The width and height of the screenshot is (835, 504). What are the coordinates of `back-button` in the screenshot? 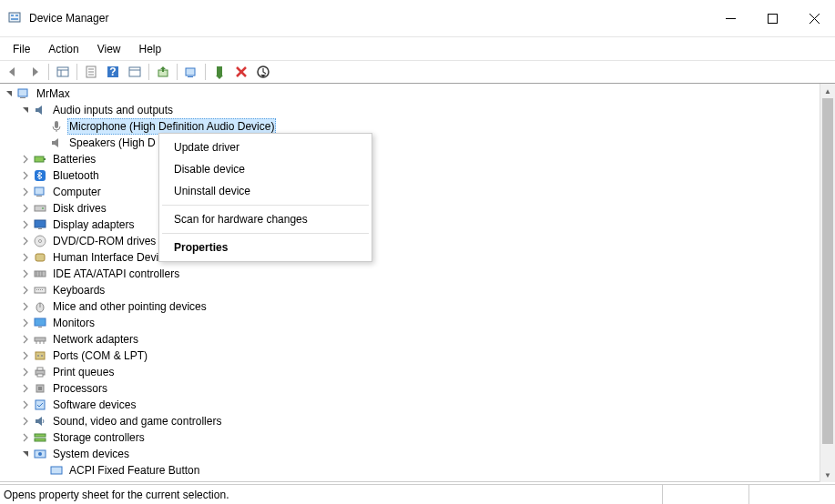 It's located at (13, 72).